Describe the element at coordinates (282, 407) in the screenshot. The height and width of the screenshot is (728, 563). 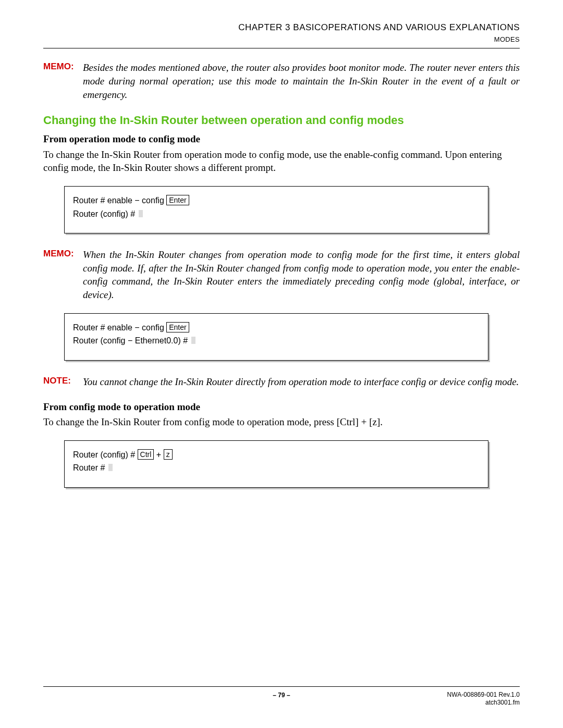
I see `subsection-heading: From config mode to operation mode` at that location.